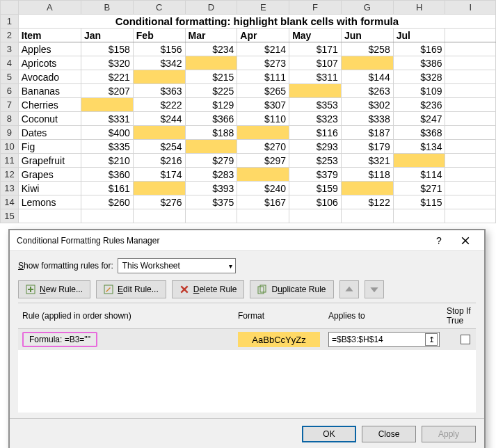 This screenshot has height=448, width=496. What do you see at coordinates (419, 105) in the screenshot?
I see `cell: $236` at bounding box center [419, 105].